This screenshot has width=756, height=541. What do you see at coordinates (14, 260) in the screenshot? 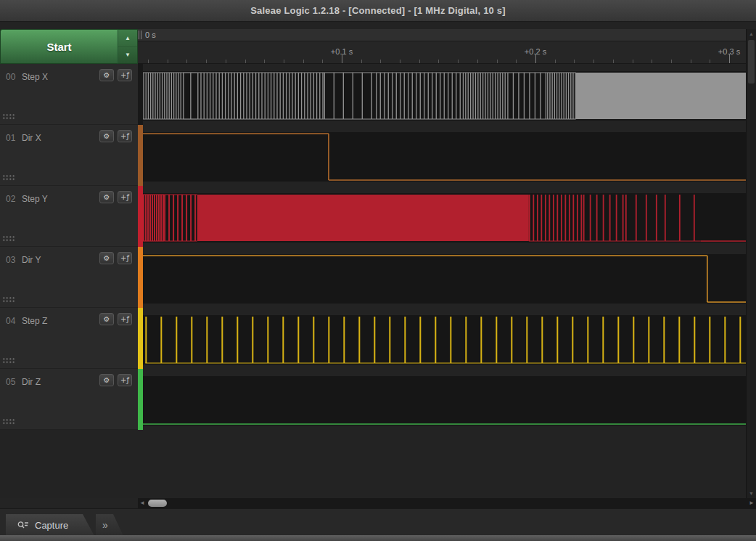
I see `channel-index: 03` at bounding box center [14, 260].